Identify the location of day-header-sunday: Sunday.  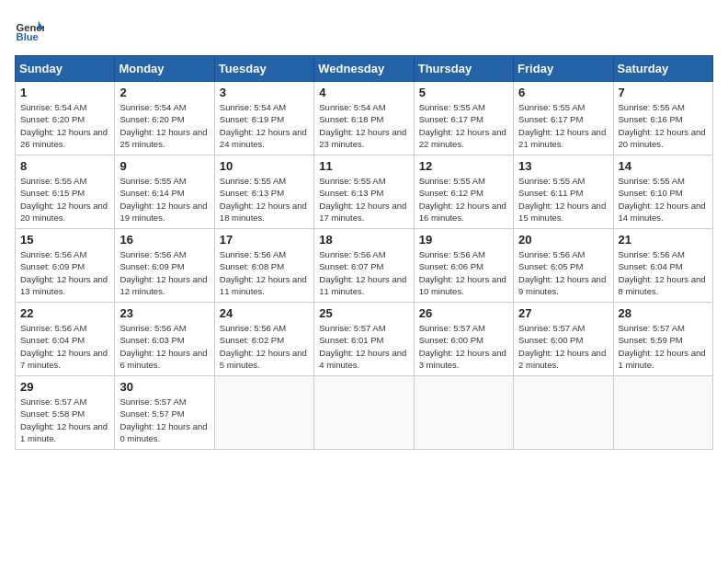
(65, 69).